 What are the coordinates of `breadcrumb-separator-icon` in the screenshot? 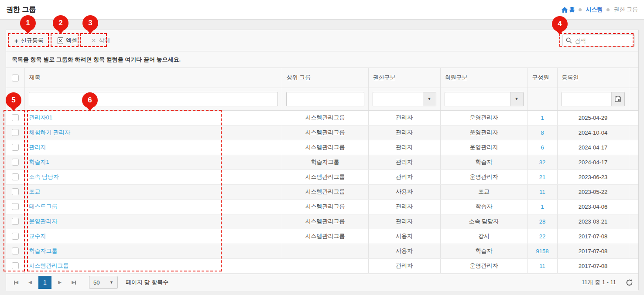 It's located at (580, 10).